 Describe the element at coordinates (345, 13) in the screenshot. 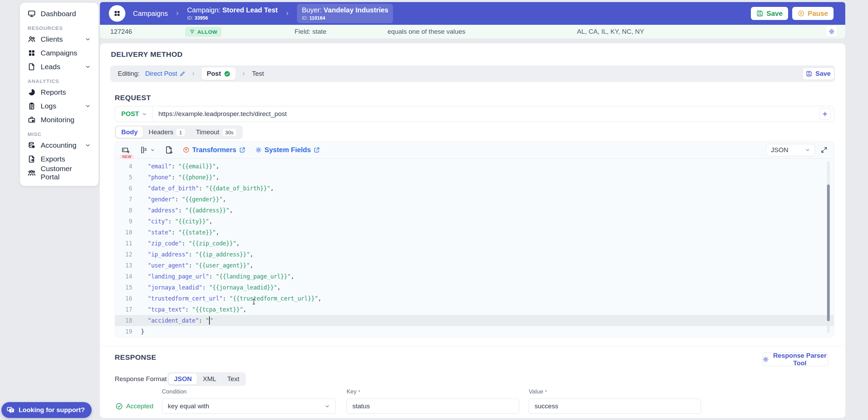

I see `breadcrumb-buyer: Buyer: Vandelay Industries ID: 110164` at that location.